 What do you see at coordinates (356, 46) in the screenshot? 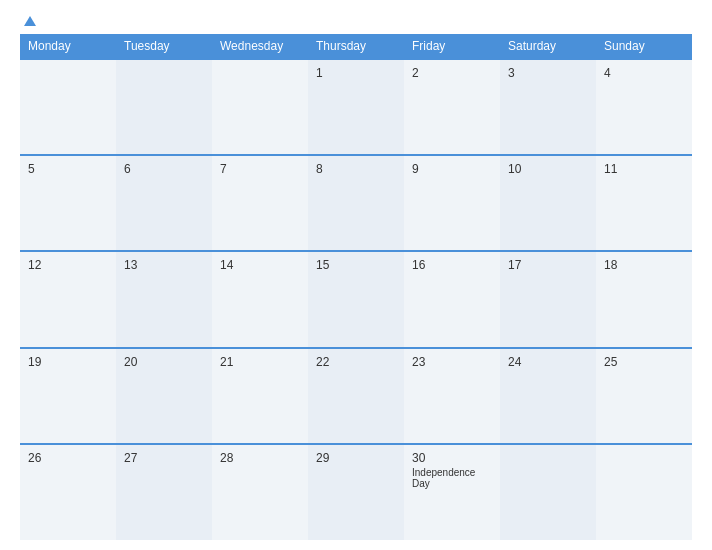
I see `weekday-header-row: MondayTuesdayWednesdayThursdayFridaySatu…` at bounding box center [356, 46].